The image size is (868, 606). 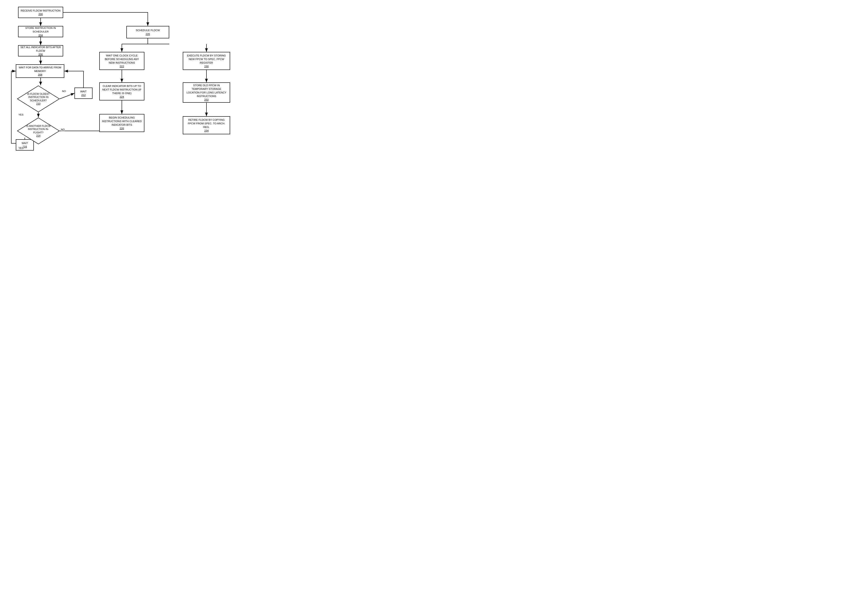 What do you see at coordinates (124, 90) in the screenshot?
I see `flowchart: RECEIVE FLDCW INSTRUCTION 200 STORE INST…` at bounding box center [124, 90].